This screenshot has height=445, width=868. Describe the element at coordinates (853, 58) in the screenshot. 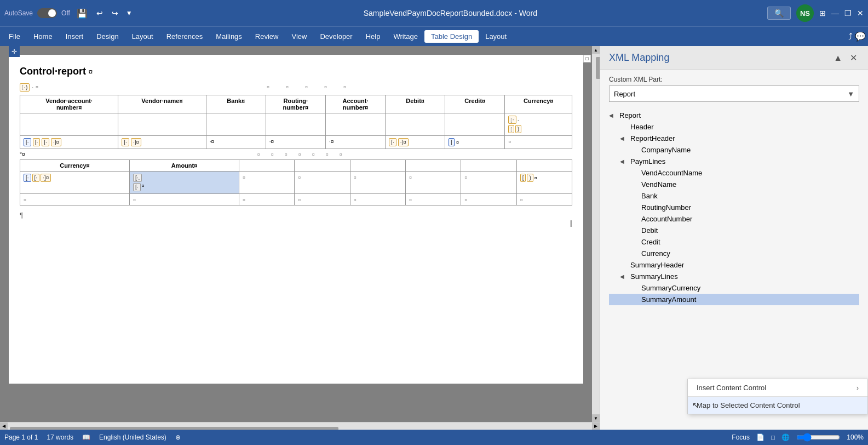

I see `xml-panel-close-button: ✕` at that location.